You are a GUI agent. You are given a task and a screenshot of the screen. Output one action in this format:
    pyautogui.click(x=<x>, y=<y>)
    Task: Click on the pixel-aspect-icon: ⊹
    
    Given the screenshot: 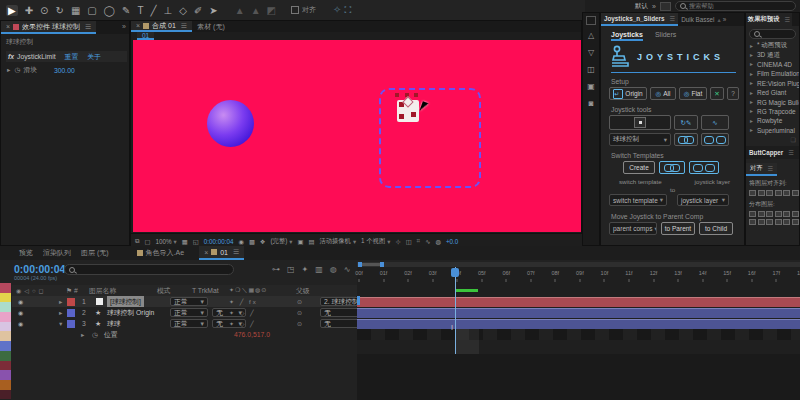 What is the action you would take?
    pyautogui.click(x=398, y=242)
    